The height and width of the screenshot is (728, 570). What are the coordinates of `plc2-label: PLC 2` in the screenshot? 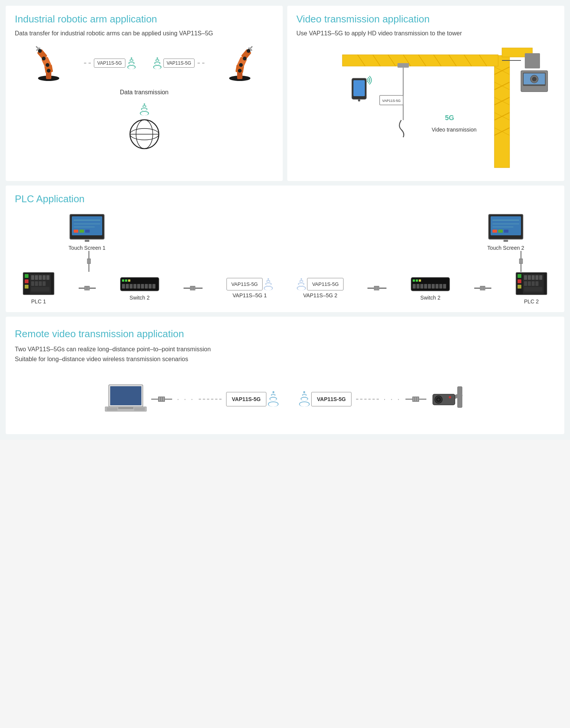 It's located at (531, 301).